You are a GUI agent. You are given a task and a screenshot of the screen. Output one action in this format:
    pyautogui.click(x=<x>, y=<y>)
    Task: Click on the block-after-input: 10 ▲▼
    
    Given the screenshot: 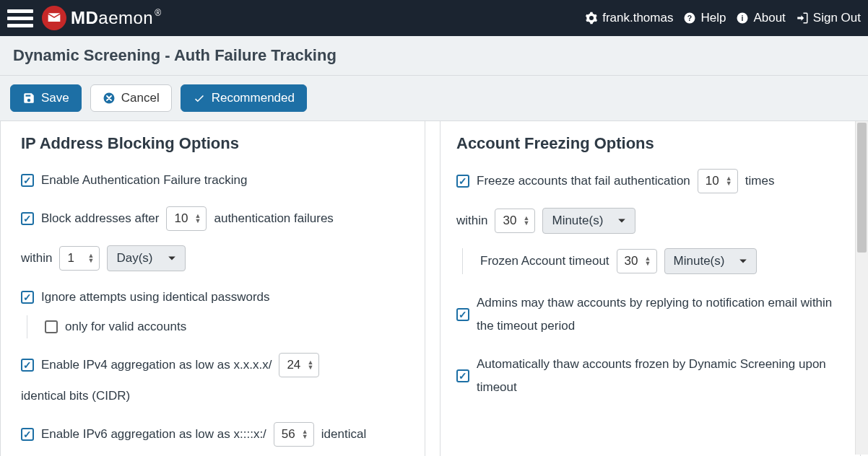 What is the action you would take?
    pyautogui.click(x=186, y=219)
    